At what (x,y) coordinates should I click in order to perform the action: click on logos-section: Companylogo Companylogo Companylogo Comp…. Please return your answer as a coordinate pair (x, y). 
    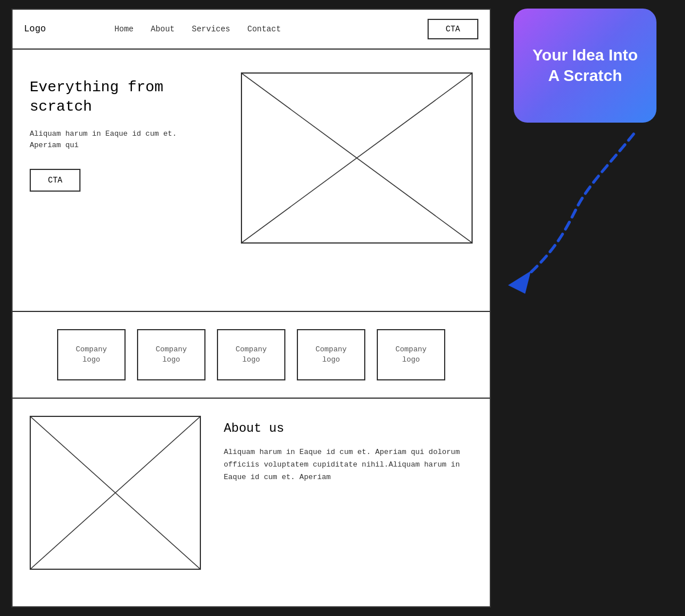
    Looking at the image, I should click on (251, 355).